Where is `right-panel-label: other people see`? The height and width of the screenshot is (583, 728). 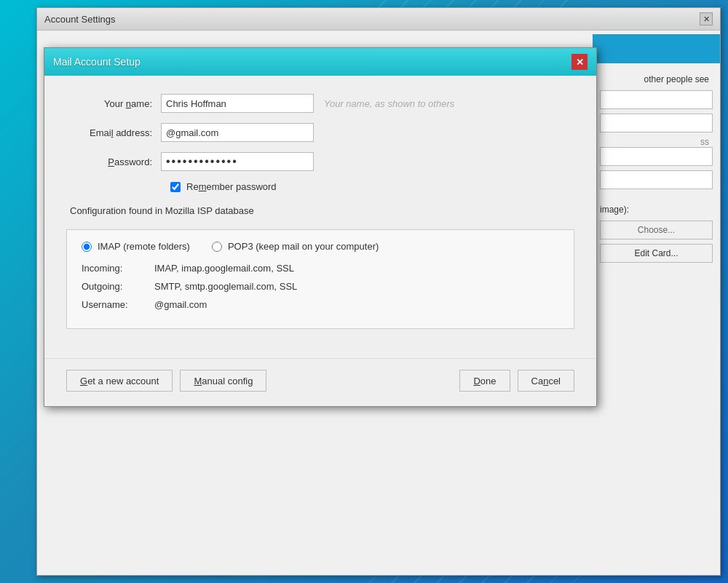
right-panel-label: other people see is located at coordinates (657, 79).